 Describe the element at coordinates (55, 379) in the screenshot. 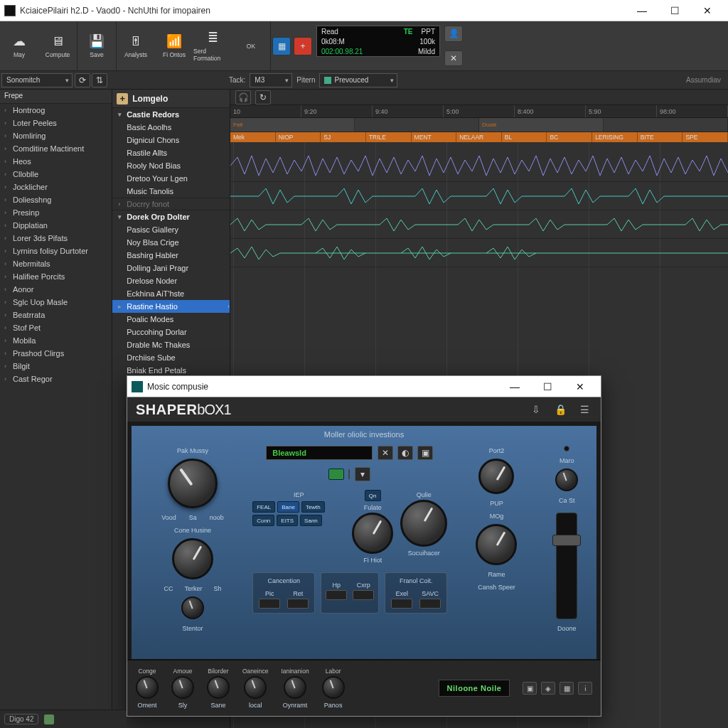

I see `outline-item: ›Cast Regor` at that location.